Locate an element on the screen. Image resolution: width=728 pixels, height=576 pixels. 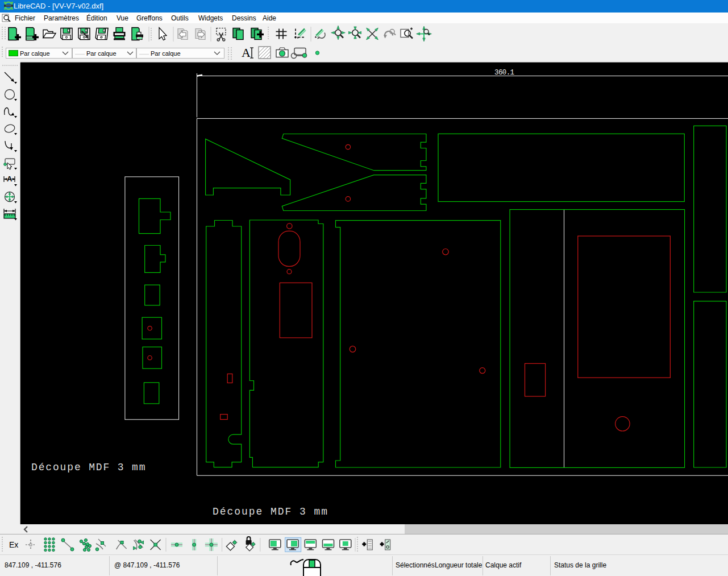
svg-text: 360.1 is located at coordinates (505, 73).